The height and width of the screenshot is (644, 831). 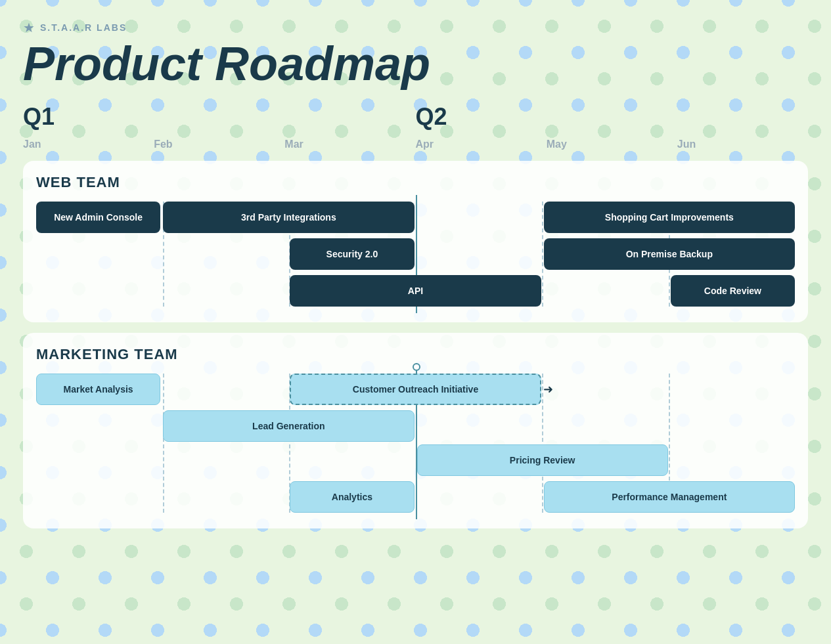 What do you see at coordinates (669, 217) in the screenshot?
I see `task-shopping-cart: Shopping Cart Improvements` at bounding box center [669, 217].